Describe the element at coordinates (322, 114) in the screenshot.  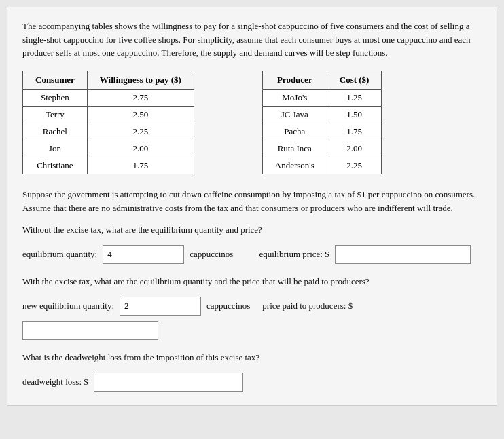
I see `table-row: JC Java1.50` at that location.